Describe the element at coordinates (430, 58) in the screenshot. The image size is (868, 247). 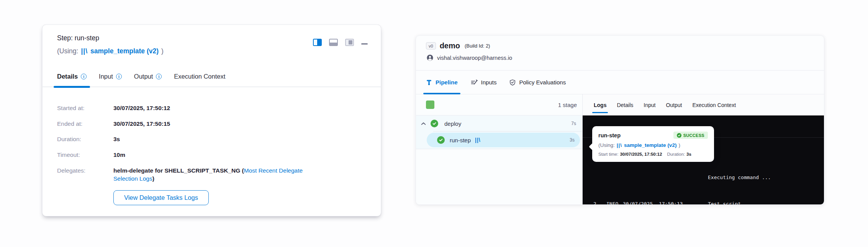
I see `user-icon` at that location.